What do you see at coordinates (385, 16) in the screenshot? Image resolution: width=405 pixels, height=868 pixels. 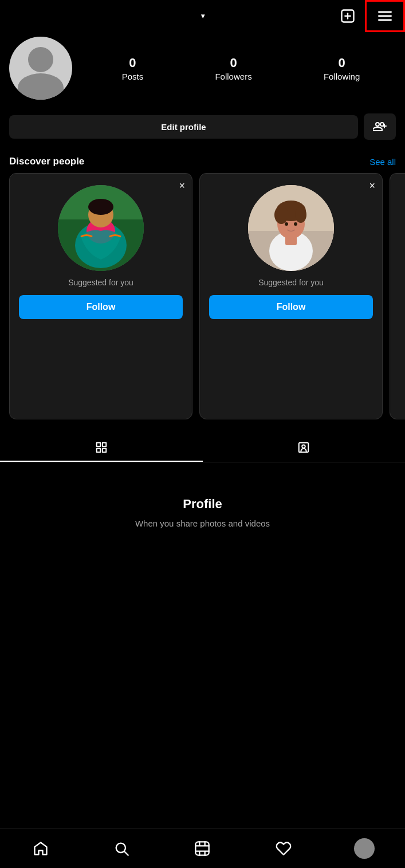 I see `hamburger-icon` at bounding box center [385, 16].